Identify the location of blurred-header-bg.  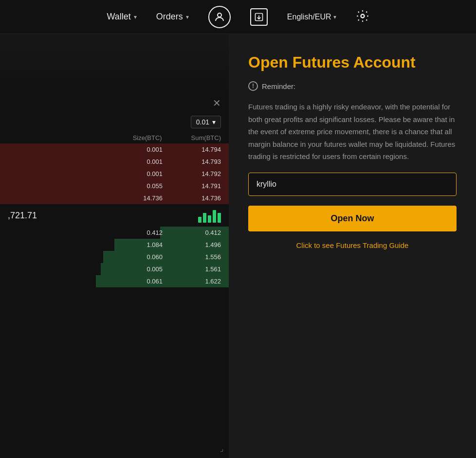
(114, 63).